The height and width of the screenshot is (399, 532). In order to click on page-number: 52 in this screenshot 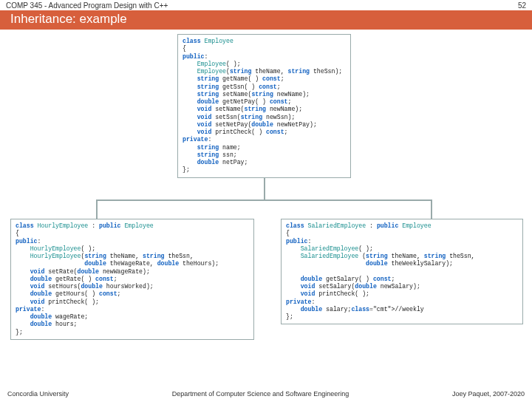, I will do `click(522, 6)`.